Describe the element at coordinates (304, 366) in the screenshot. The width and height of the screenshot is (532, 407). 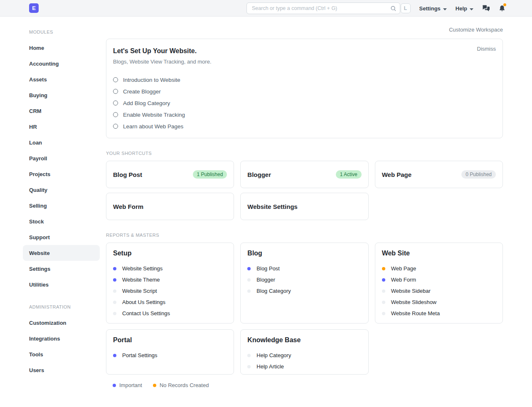
I see `report-link-help-article: Help Article` at that location.